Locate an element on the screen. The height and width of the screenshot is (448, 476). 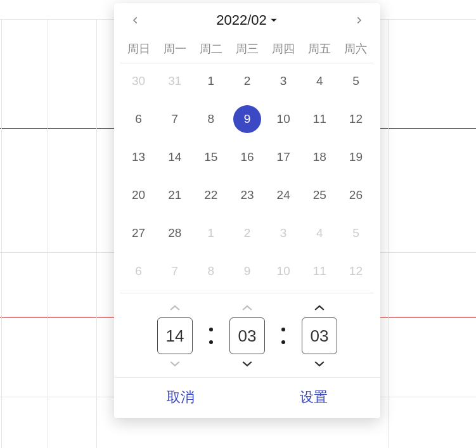
next-month-button is located at coordinates (359, 20).